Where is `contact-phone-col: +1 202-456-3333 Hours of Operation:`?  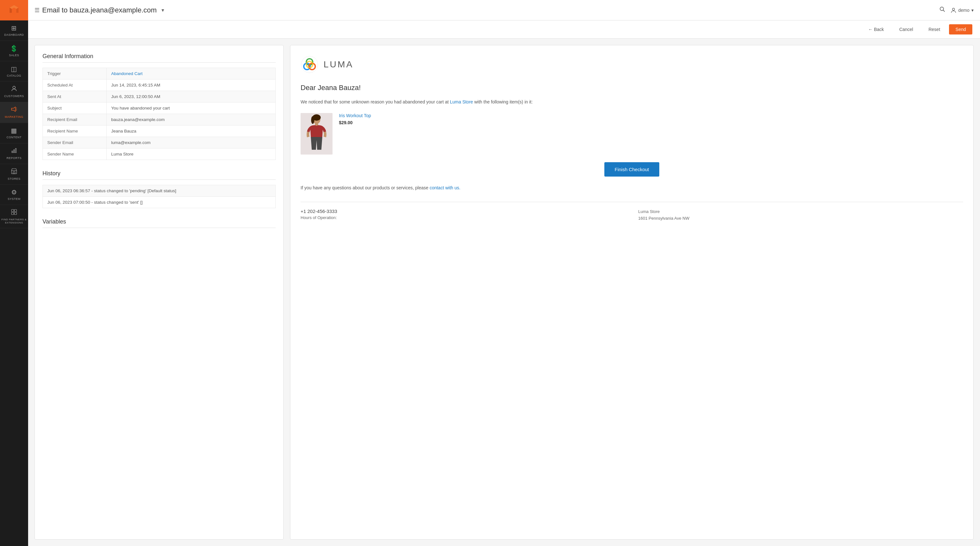
contact-phone-col: +1 202-456-3333 Hours of Operation: is located at coordinates (463, 215).